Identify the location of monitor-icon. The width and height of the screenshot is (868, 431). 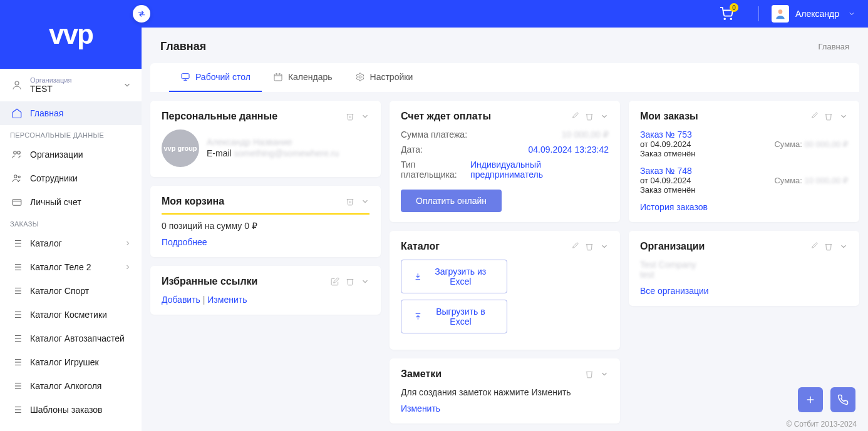
(185, 77).